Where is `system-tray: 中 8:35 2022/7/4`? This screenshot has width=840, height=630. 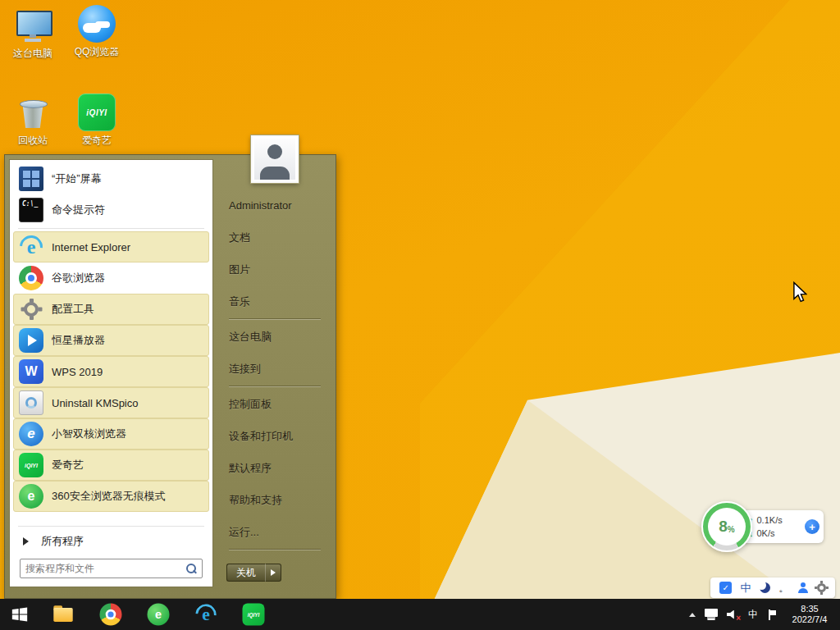 system-tray: 中 8:35 2022/7/4 is located at coordinates (765, 614).